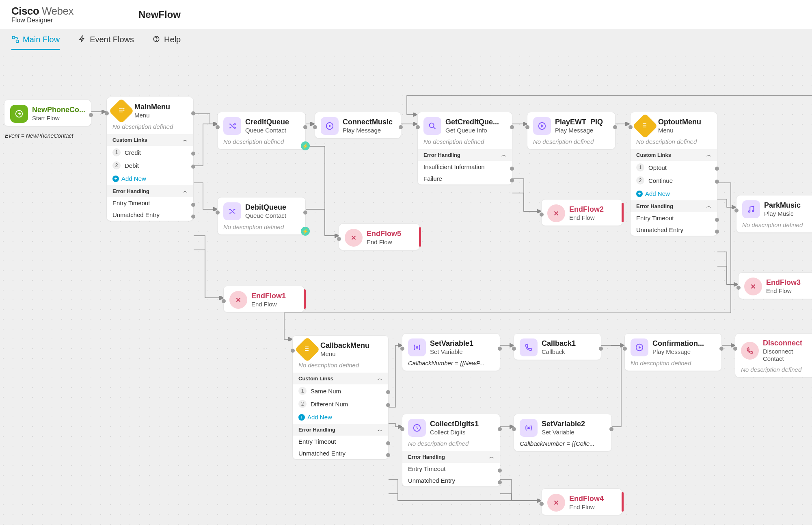 Image resolution: width=812 pixels, height=525 pixels. What do you see at coordinates (582, 213) in the screenshot?
I see `endflow2-node: EndFlow2 End Flow` at bounding box center [582, 213].